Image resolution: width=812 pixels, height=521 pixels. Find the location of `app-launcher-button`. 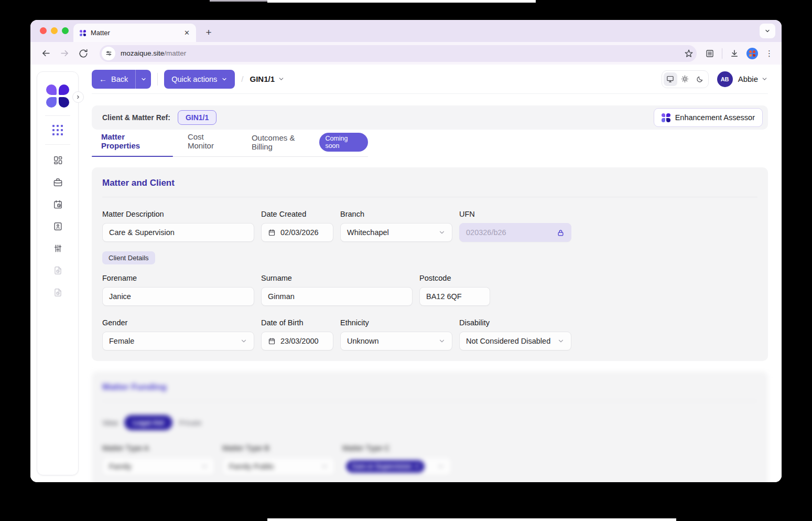

app-launcher-button is located at coordinates (58, 130).